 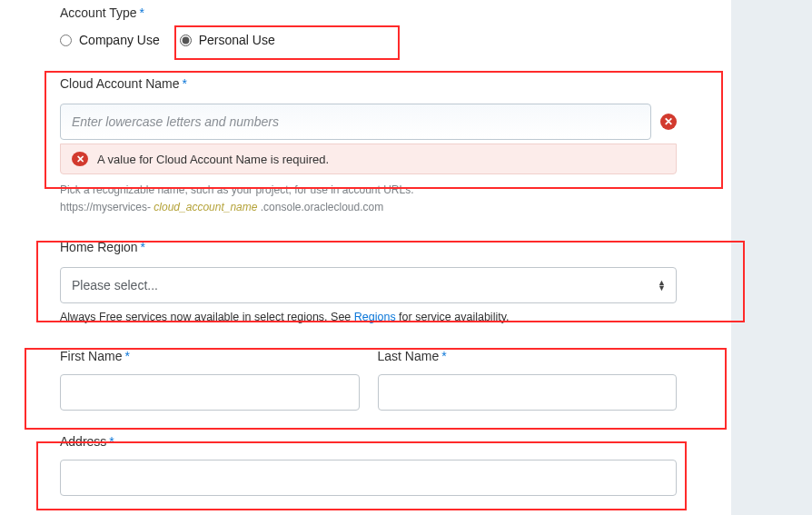 What do you see at coordinates (237, 40) in the screenshot?
I see `radio-personal-use-label: Personal Use` at bounding box center [237, 40].